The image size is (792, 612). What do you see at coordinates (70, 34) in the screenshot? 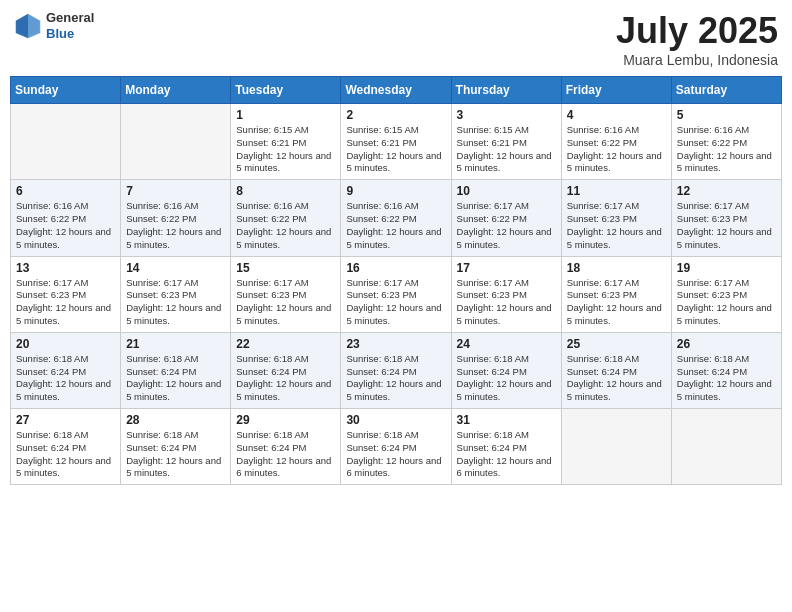
I see `logo-blue: Blue` at bounding box center [70, 34].